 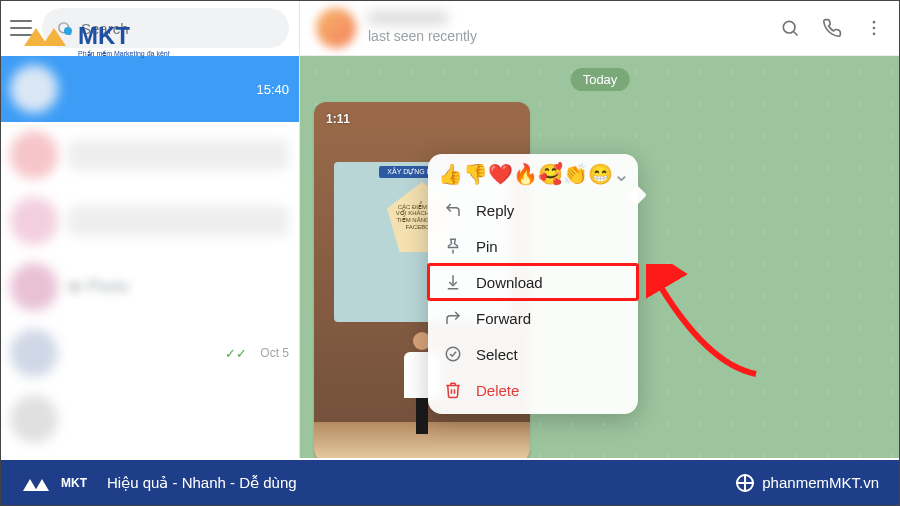 What do you see at coordinates (453, 354) in the screenshot?
I see `select-icon` at bounding box center [453, 354].